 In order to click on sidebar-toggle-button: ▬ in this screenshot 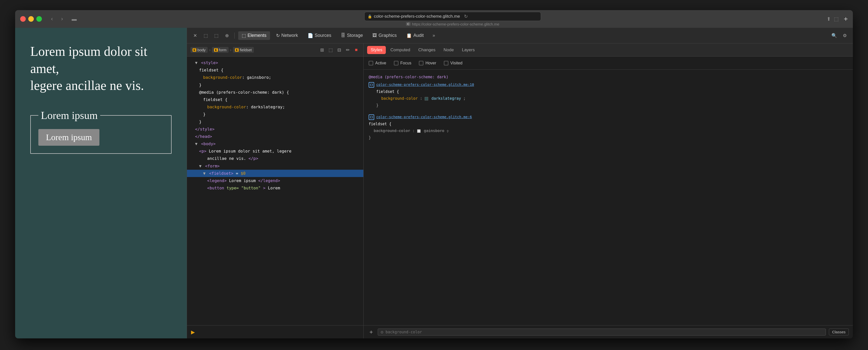, I will do `click(74, 19)`.